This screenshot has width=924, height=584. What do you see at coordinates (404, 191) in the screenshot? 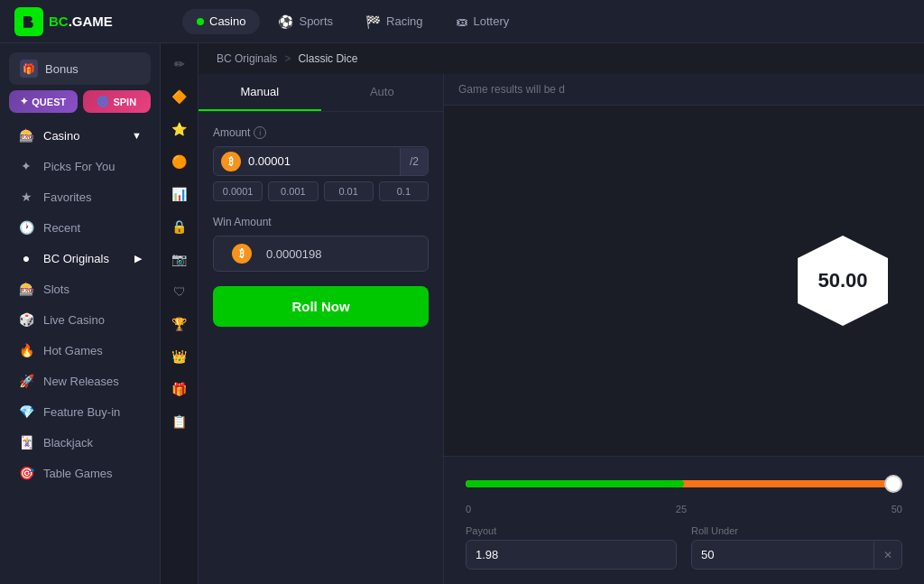
I see `quick-amt-3: 0.1` at bounding box center [404, 191].